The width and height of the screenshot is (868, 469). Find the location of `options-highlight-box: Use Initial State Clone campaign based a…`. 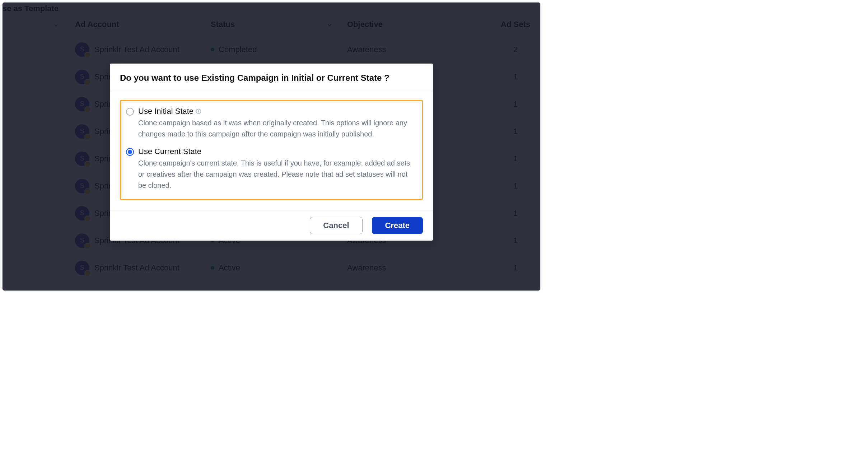

options-highlight-box: Use Initial State Clone campaign based a… is located at coordinates (271, 150).